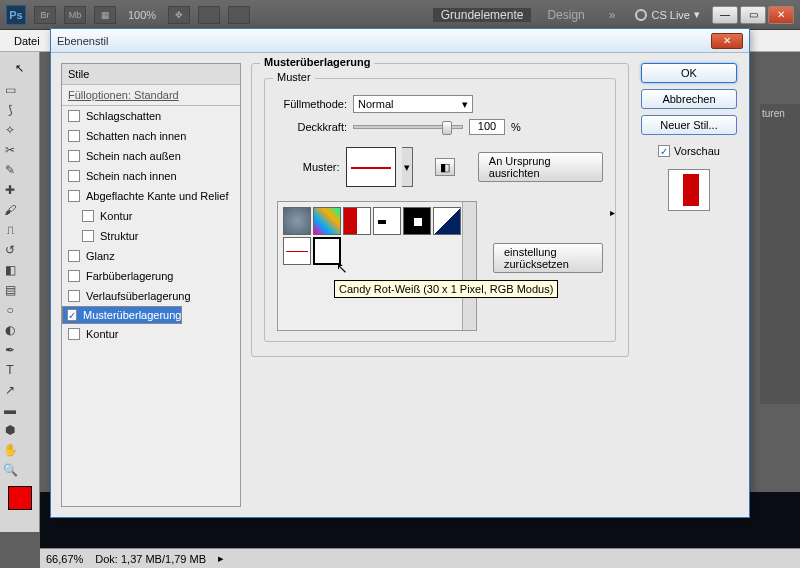  Describe the element at coordinates (151, 216) in the screenshot. I see `style-contour: Kontur` at that location.